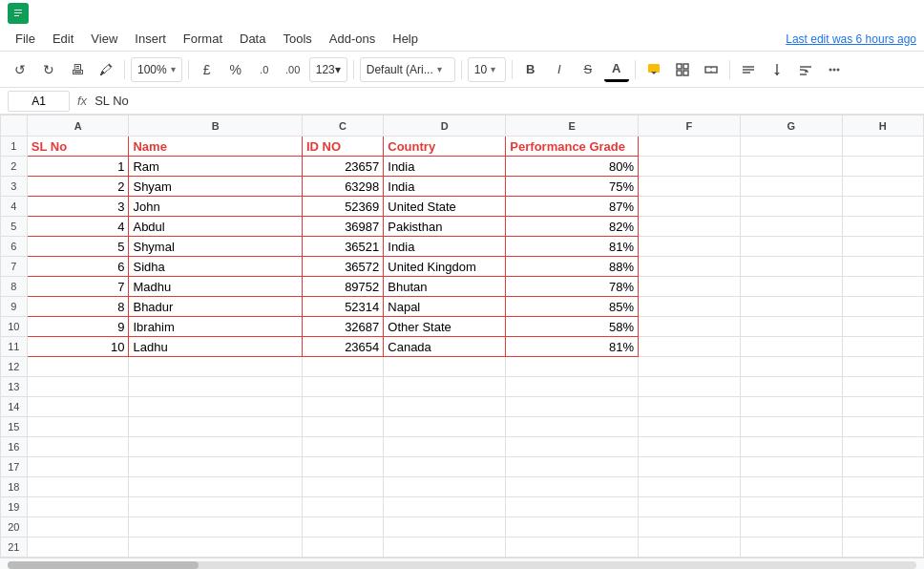 Image resolution: width=924 pixels, height=569 pixels. I want to click on align-button, so click(748, 70).